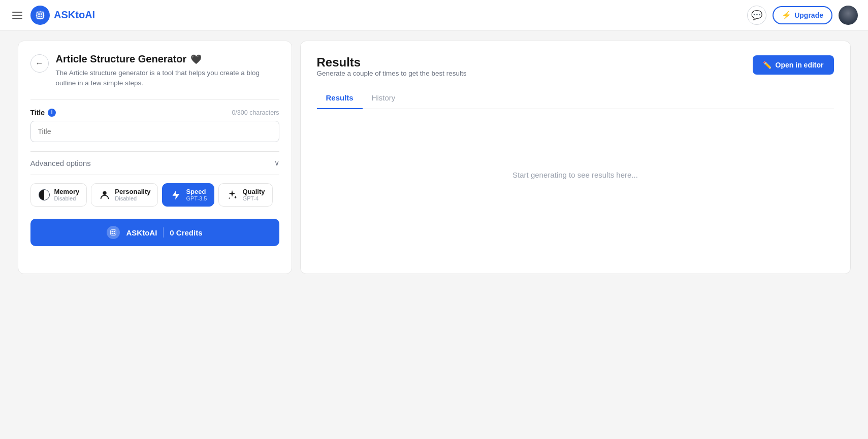 This screenshot has width=868, height=439. What do you see at coordinates (67, 192) in the screenshot?
I see `memory-chip-title: Memory` at bounding box center [67, 192].